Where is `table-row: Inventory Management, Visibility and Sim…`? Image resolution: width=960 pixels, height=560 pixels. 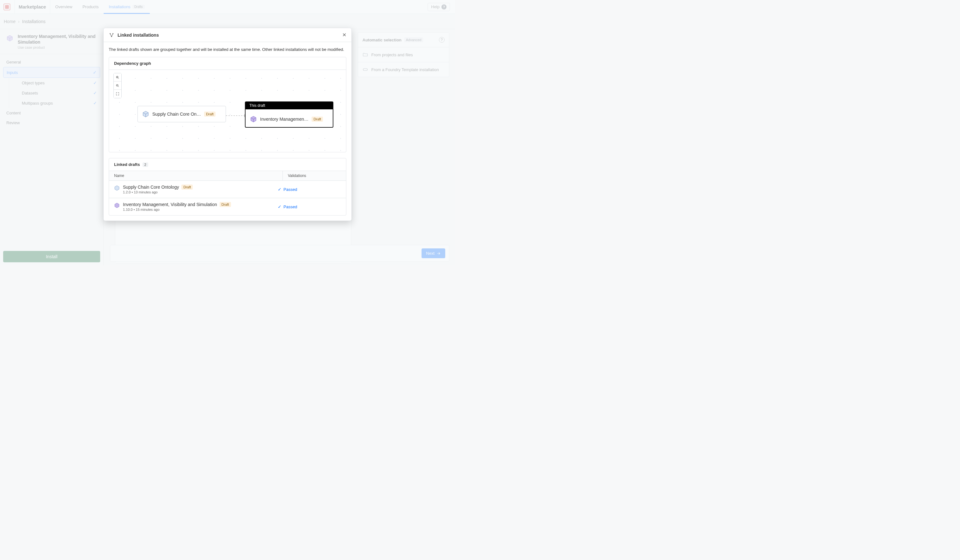
table-row: Inventory Management, Visibility and Sim… is located at coordinates (227, 206).